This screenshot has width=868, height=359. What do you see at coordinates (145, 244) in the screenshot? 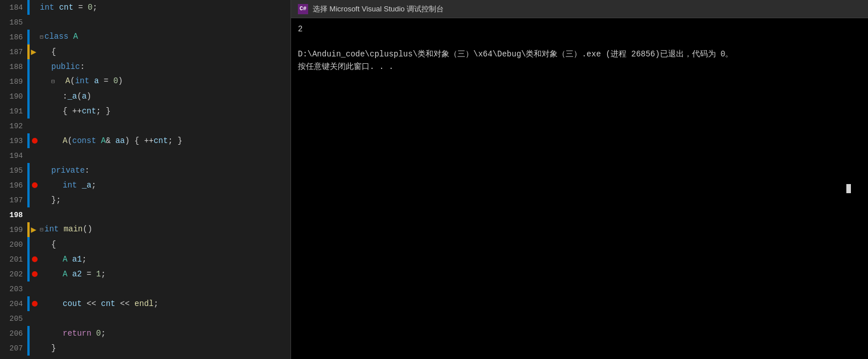
I see `code-line-200: 200 {` at bounding box center [145, 244].